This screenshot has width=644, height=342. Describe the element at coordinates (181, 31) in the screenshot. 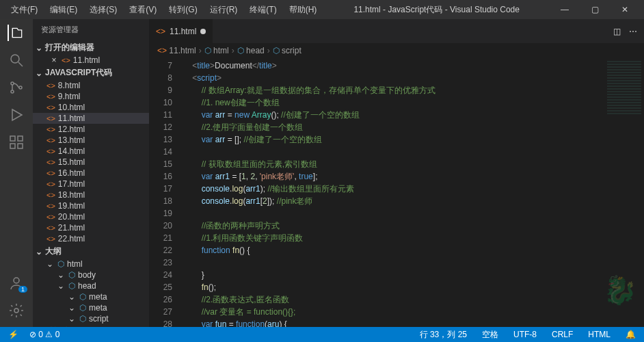

I see `tab-active: <> 11.html` at that location.